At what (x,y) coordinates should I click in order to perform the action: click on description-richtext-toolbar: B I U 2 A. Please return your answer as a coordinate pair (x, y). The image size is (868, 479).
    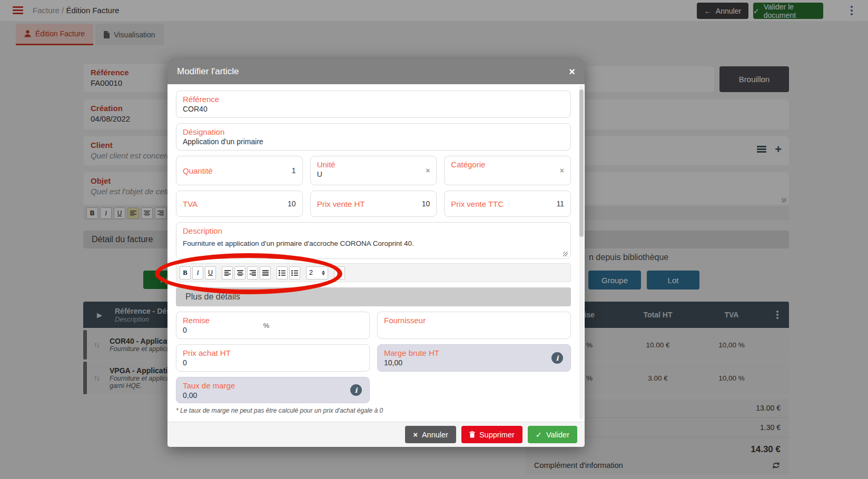
    Looking at the image, I should click on (373, 273).